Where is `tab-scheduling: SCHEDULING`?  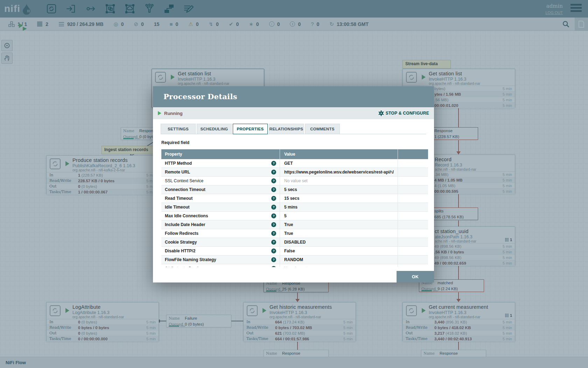
tab-scheduling: SCHEDULING is located at coordinates (214, 129).